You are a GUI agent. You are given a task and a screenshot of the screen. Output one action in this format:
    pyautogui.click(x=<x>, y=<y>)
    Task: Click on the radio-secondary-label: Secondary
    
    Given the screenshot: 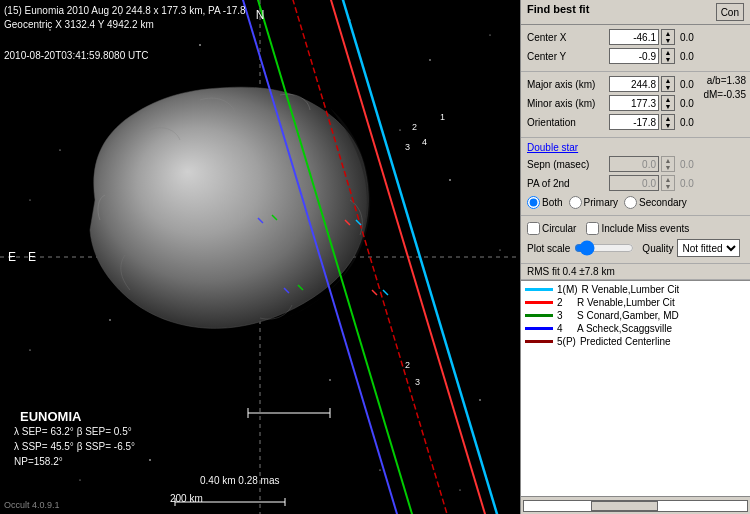 What is the action you would take?
    pyautogui.click(x=663, y=202)
    